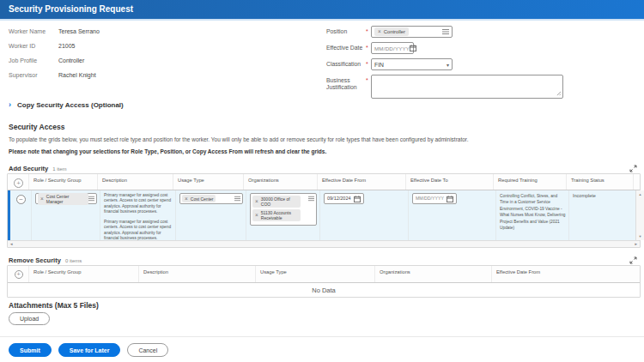 The width and height of the screenshot is (644, 362). Describe the element at coordinates (70, 105) in the screenshot. I see `copy-security-access-label: Copy Security Access (Optional)` at that location.